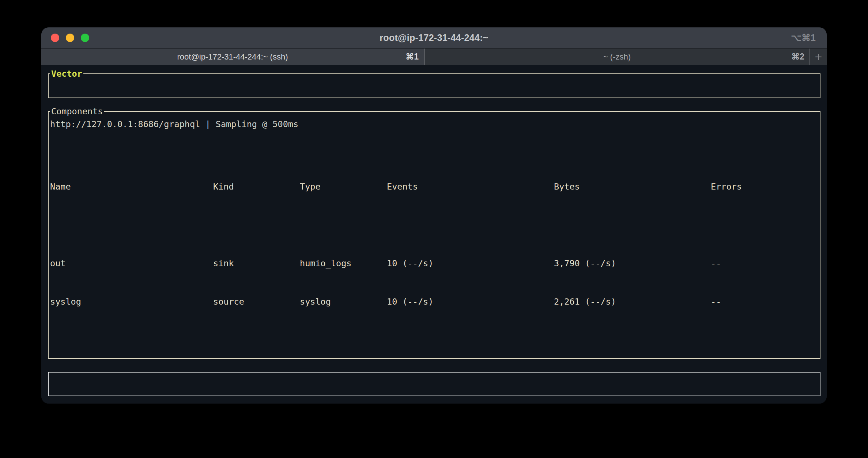  Describe the element at coordinates (819, 57) in the screenshot. I see `plus-icon: +` at that location.